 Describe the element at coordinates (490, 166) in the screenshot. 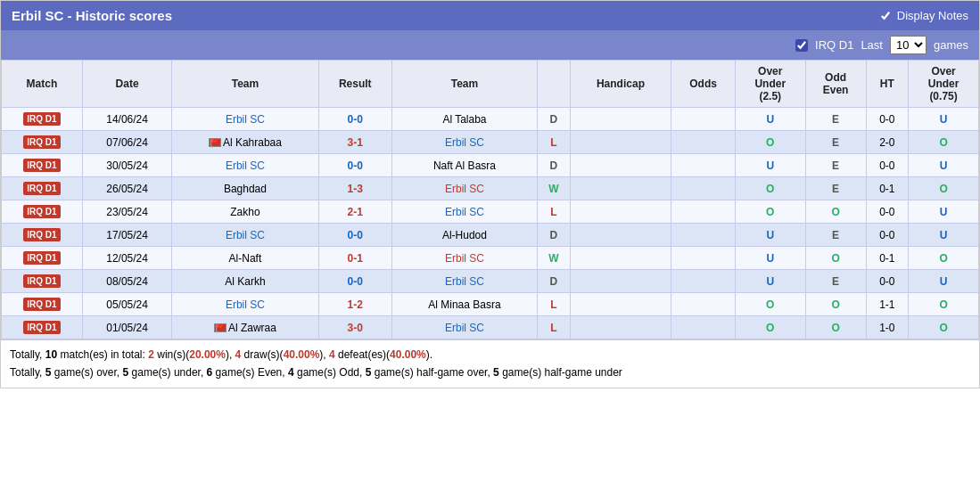

I see `table-row: IRQ D130/05/24Erbil SC0-0Naft Al BasraDU…` at that location.